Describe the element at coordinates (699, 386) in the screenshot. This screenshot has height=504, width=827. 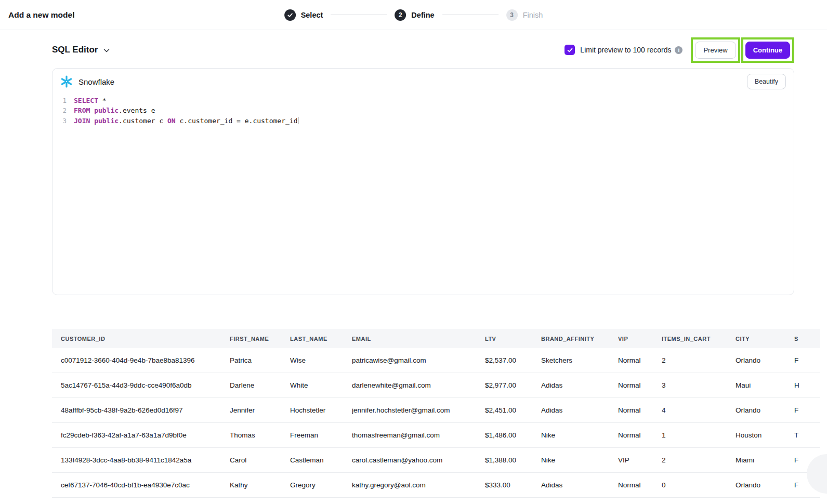
I see `table-cell: 3` at that location.